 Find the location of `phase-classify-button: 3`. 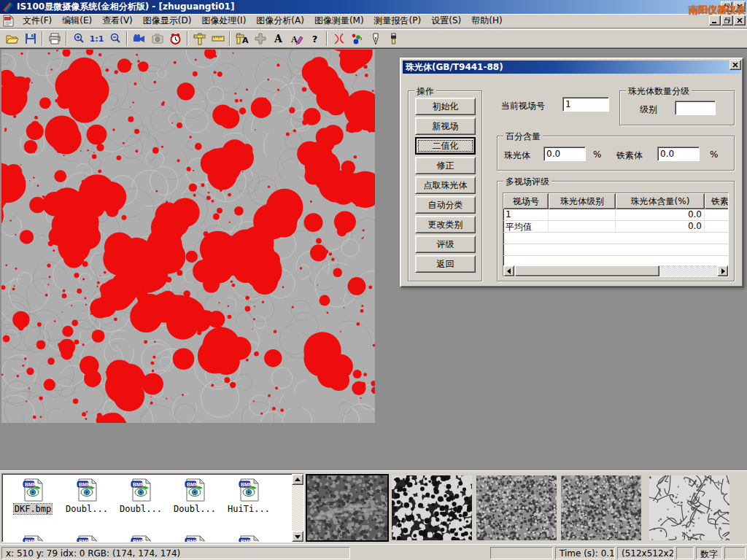

phase-classify-button: 3 is located at coordinates (357, 39).